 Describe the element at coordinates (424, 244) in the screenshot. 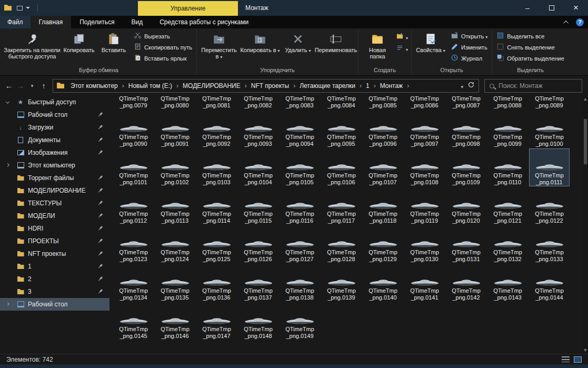

I see `file-item: QTimeTmp_png.0130` at that location.